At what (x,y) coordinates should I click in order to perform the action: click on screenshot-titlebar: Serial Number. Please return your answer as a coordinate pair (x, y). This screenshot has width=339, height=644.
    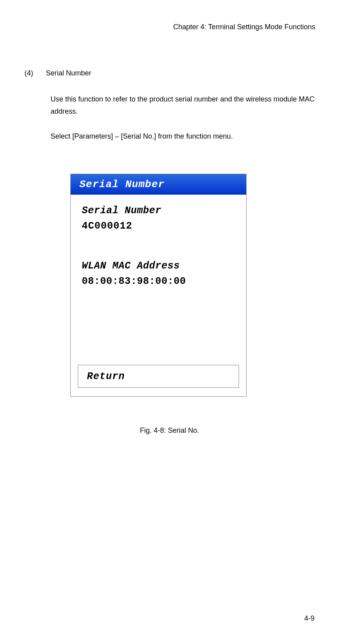
    Looking at the image, I should click on (158, 184).